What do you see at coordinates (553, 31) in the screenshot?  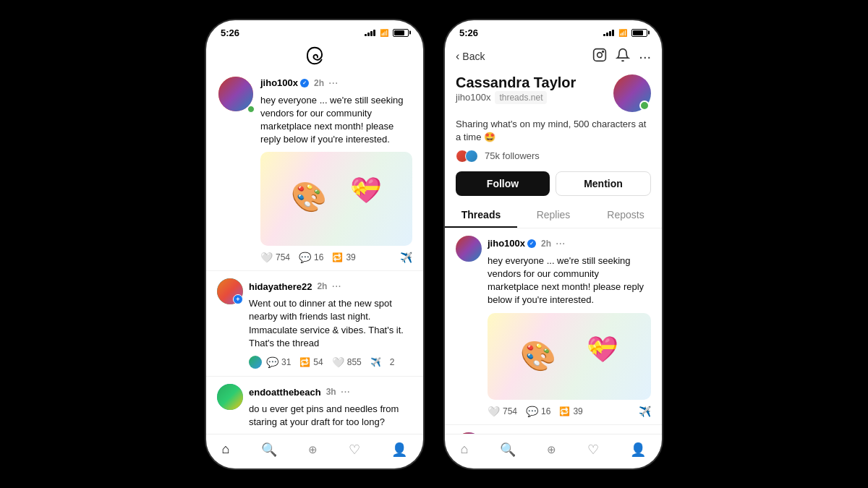 I see `status-bar-2: 5:26 📶` at bounding box center [553, 31].